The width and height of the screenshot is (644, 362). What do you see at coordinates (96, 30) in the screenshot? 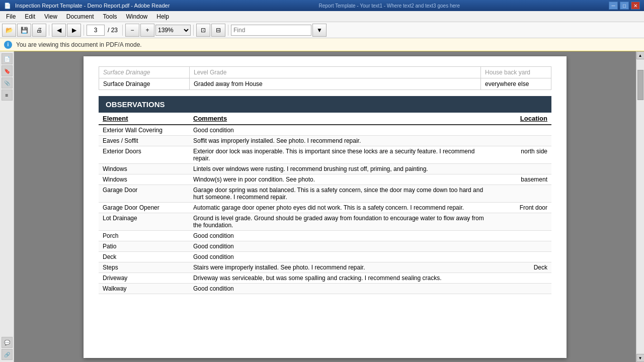
I see `page-number-input` at bounding box center [96, 30].